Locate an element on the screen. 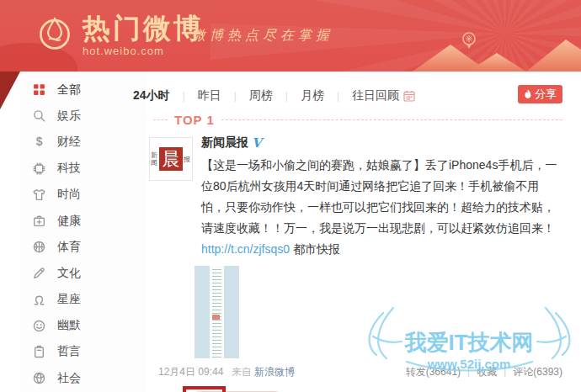 The width and height of the screenshot is (581, 392). favorite-link: 收藏 is located at coordinates (487, 372).